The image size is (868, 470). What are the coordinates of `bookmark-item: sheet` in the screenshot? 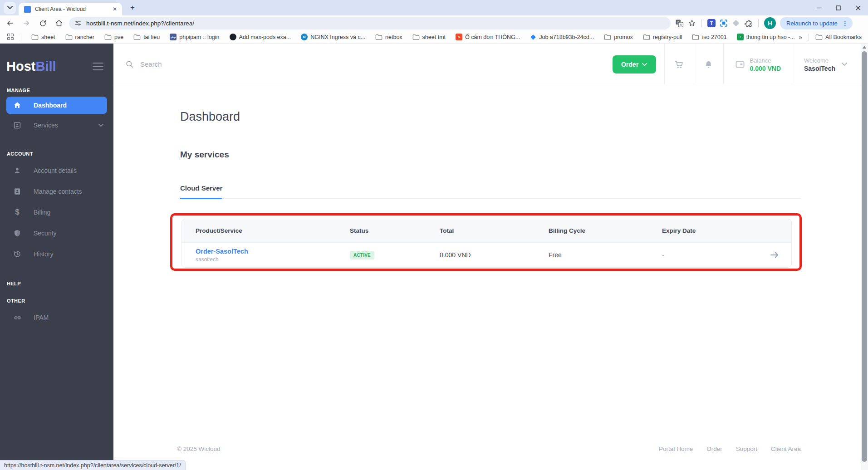 It's located at (44, 37).